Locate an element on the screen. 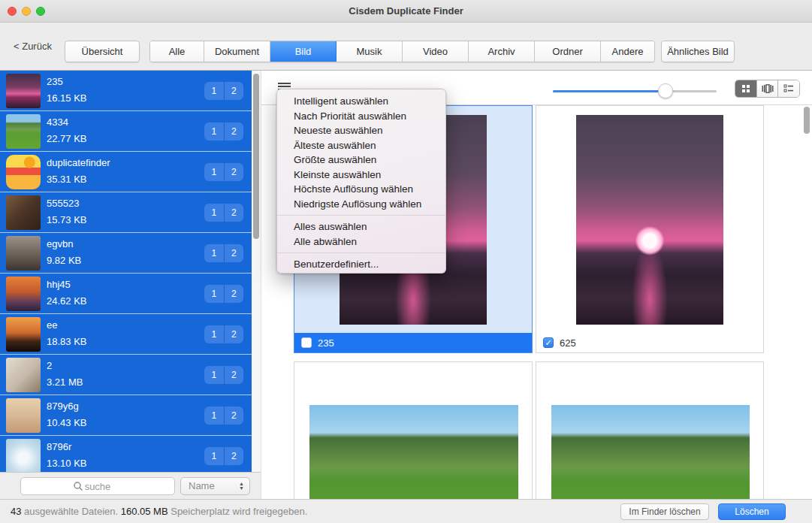  delete-in-finder-button: Im Finder löschen is located at coordinates (665, 512).